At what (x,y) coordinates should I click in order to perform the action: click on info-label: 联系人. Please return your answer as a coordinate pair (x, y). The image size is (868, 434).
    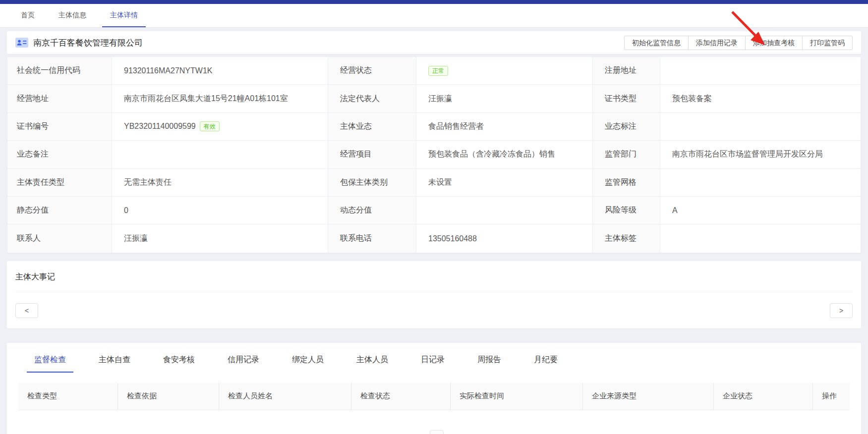
    Looking at the image, I should click on (59, 238).